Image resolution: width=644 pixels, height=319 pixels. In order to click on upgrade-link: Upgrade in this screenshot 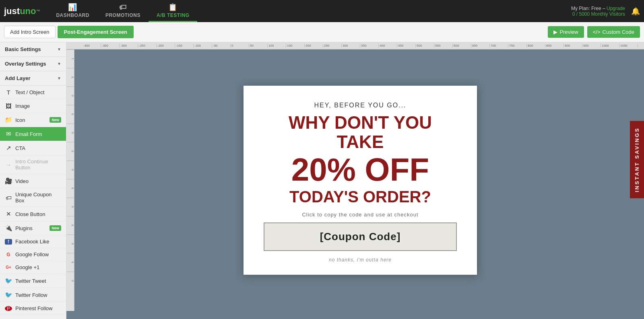, I will do `click(616, 8)`.